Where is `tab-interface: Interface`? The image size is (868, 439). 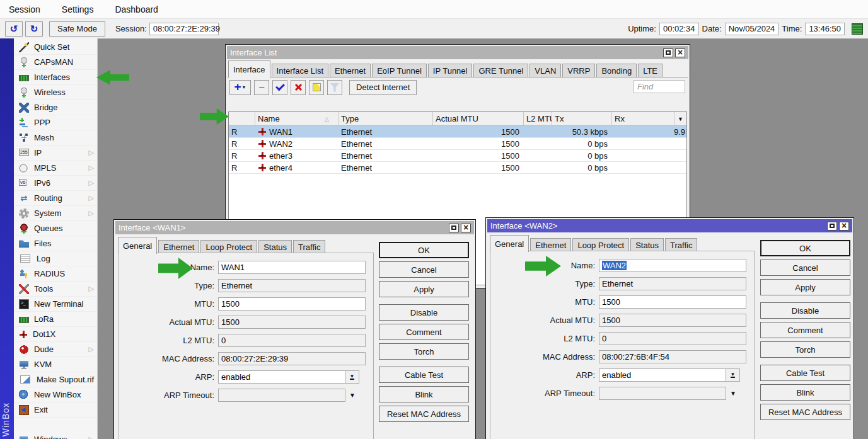 tab-interface: Interface is located at coordinates (250, 69).